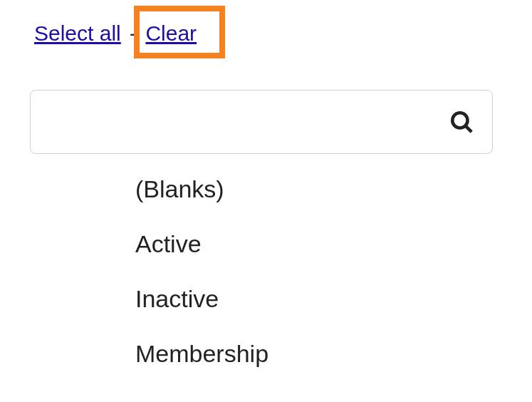 This screenshot has height=402, width=532. Describe the element at coordinates (202, 354) in the screenshot. I see `filter-item-membership: Membership` at that location.